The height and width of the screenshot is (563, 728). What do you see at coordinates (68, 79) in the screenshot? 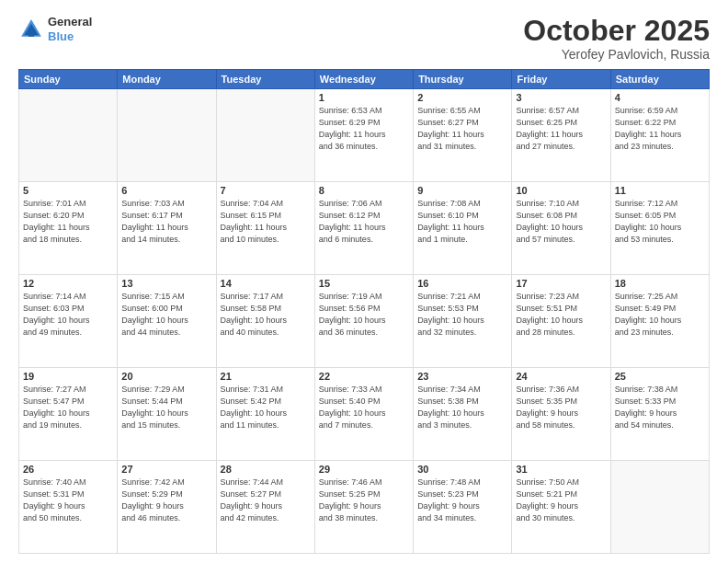
I see `col-header-sunday: Sunday` at bounding box center [68, 79].